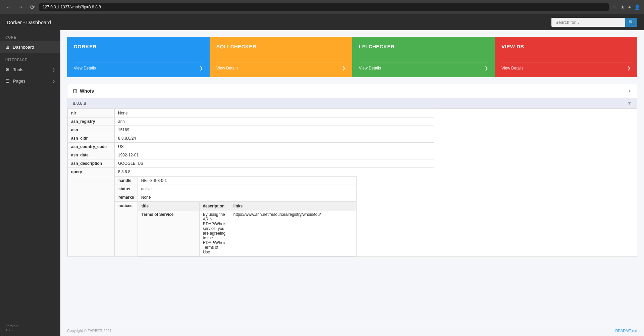  What do you see at coordinates (91, 217) in the screenshot?
I see `row-key` at bounding box center [91, 217].